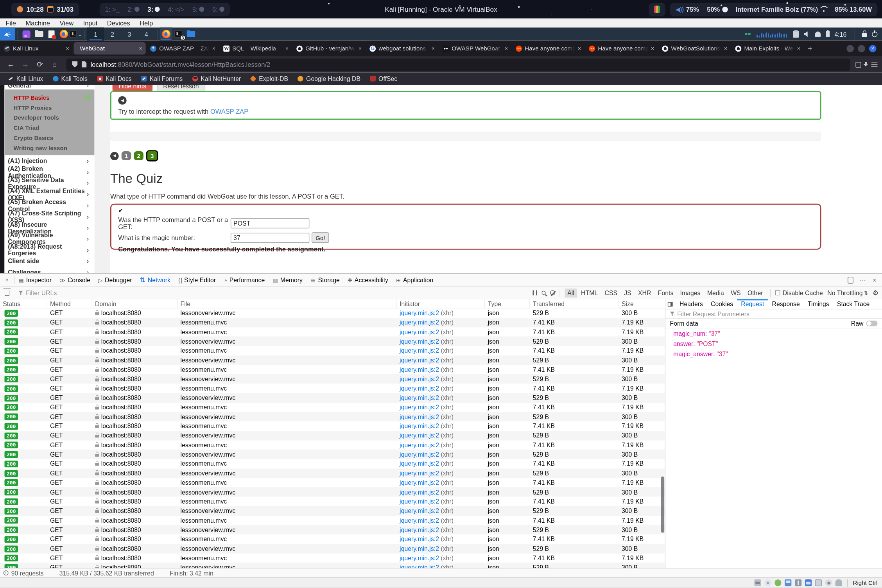 The height and width of the screenshot is (588, 882). I want to click on bookmark-item: Exploit-DB, so click(269, 79).